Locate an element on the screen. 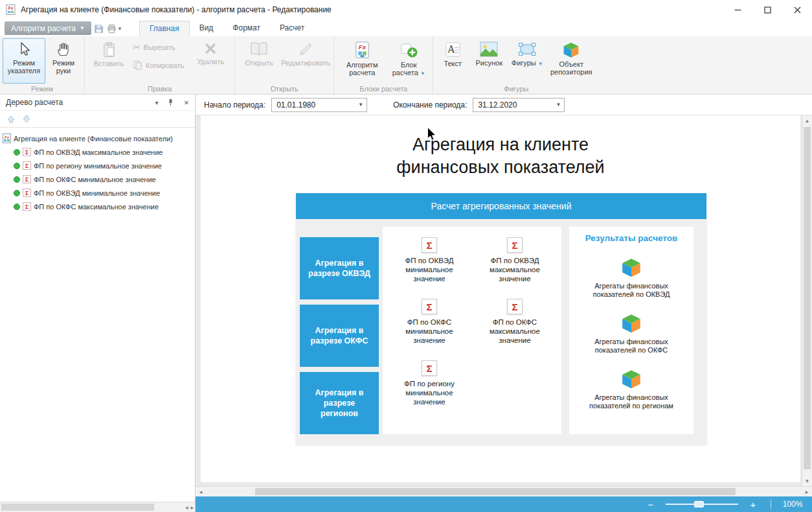  pointer-mode-button: Режим указателя is located at coordinates (24, 61).